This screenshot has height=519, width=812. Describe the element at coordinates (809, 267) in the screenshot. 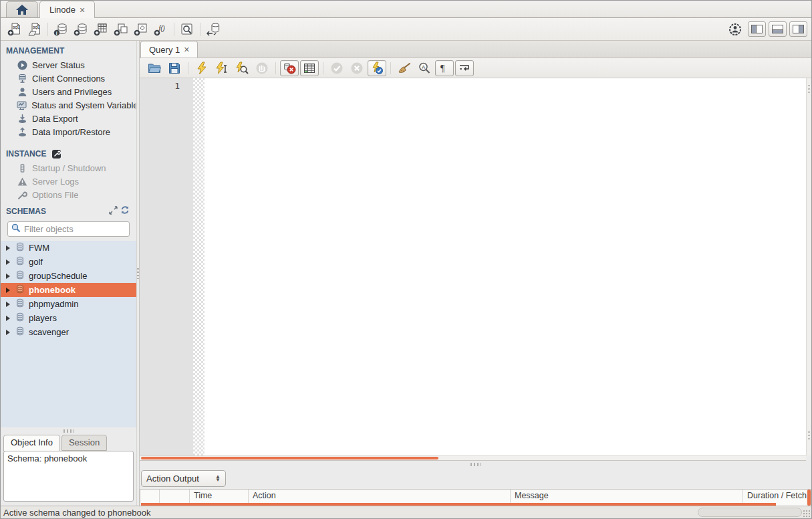

I see `right-panel-splitter` at that location.